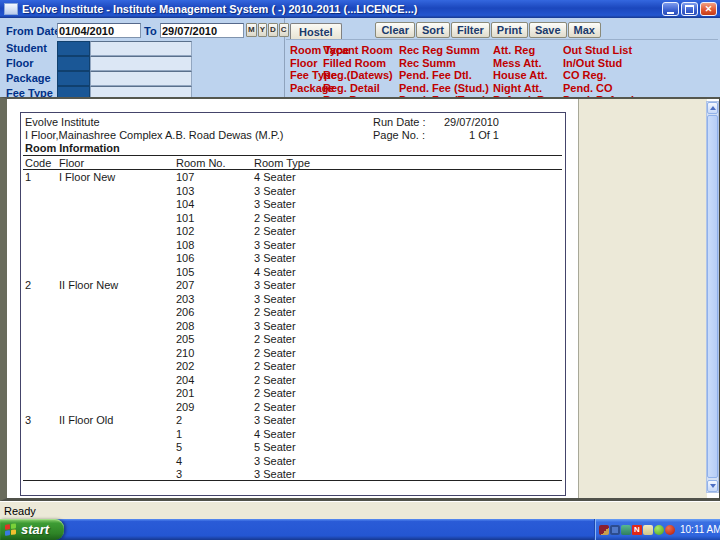  What do you see at coordinates (358, 64) in the screenshot?
I see `menu-link-filled-room: Filled Room` at bounding box center [358, 64].